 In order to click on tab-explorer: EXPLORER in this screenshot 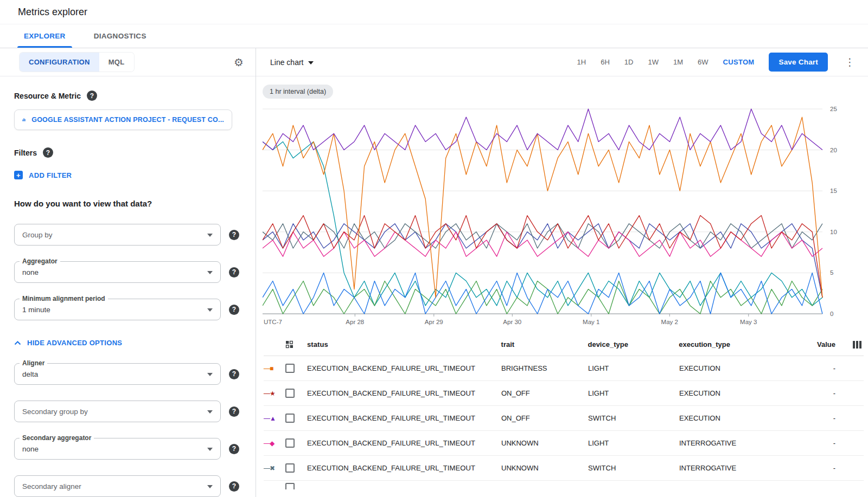, I will do `click(44, 36)`.